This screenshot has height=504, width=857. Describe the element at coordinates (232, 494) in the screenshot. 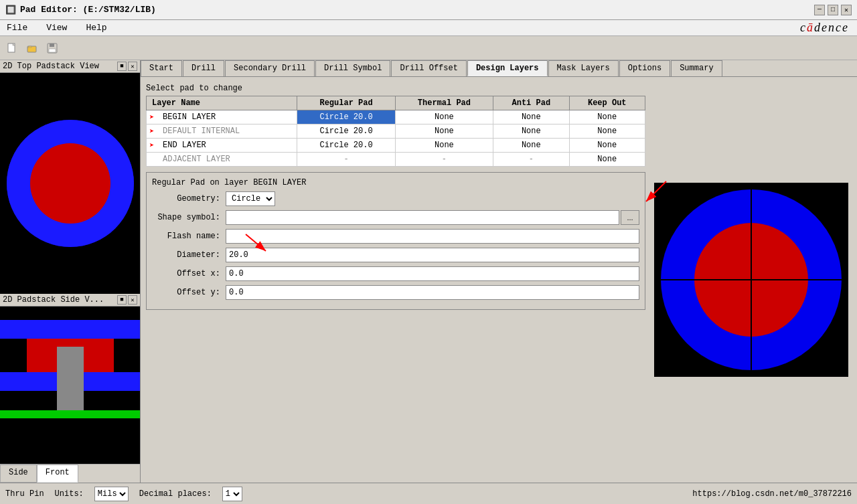

I see `decimal-places-select: 1` at that location.